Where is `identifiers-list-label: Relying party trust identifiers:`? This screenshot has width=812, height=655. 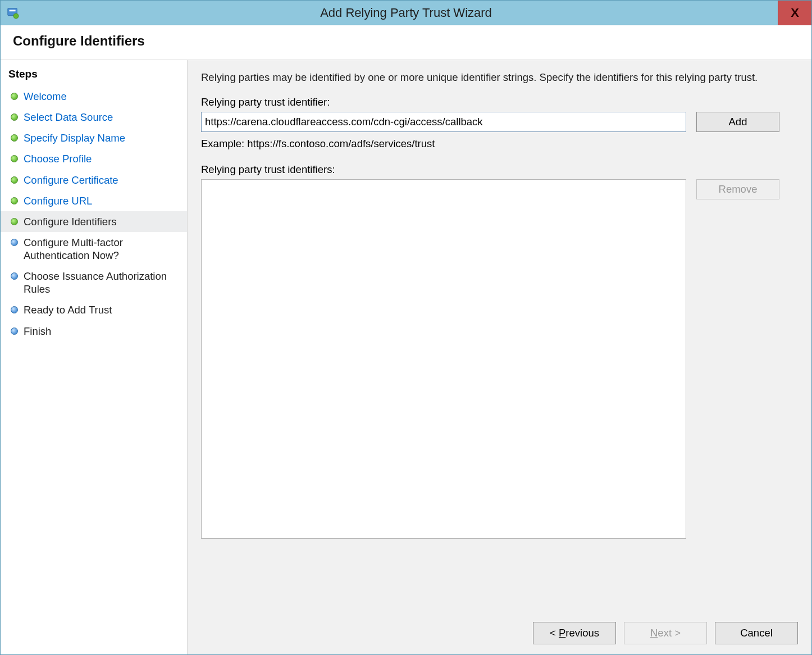
identifiers-list-label: Relying party trust identifiers: is located at coordinates (500, 170).